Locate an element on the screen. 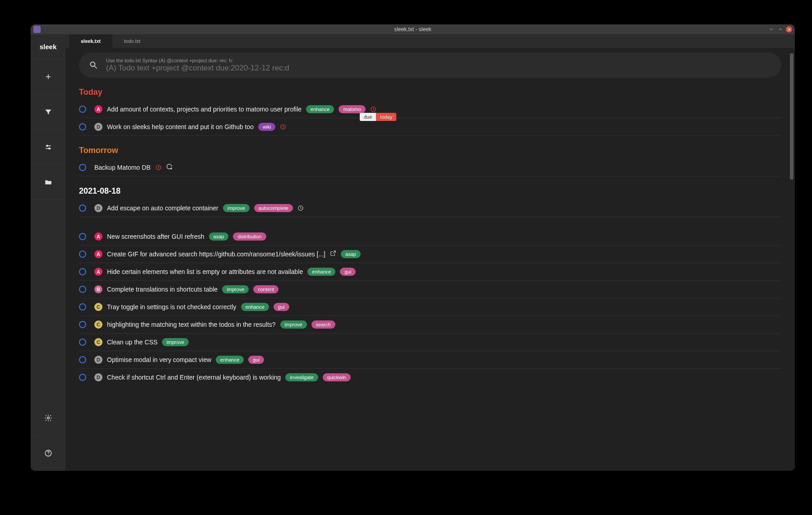  tag: quickwin is located at coordinates (337, 377).